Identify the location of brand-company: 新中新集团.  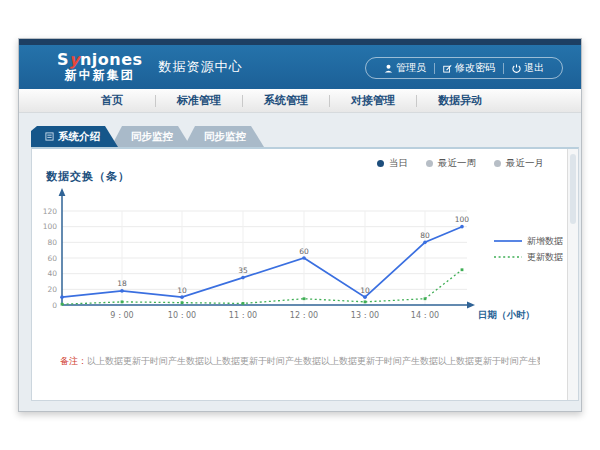
(100, 76).